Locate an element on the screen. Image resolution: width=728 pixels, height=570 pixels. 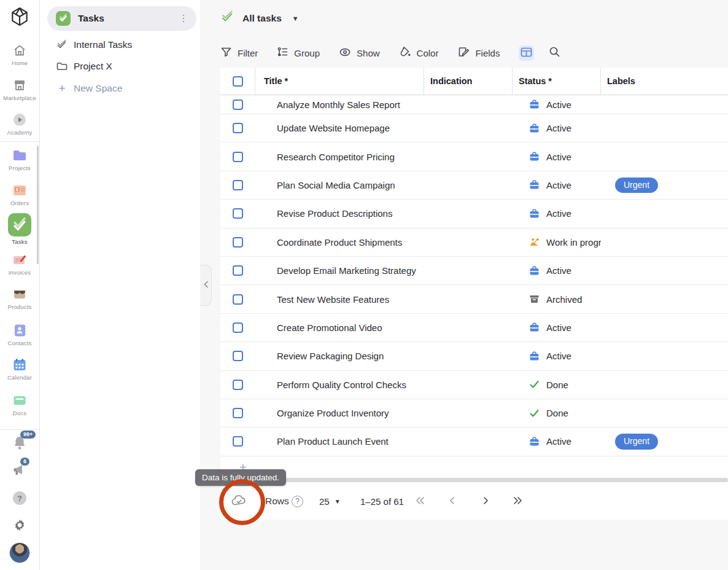
task-title-cell: Organize Product Inventory is located at coordinates (340, 413).